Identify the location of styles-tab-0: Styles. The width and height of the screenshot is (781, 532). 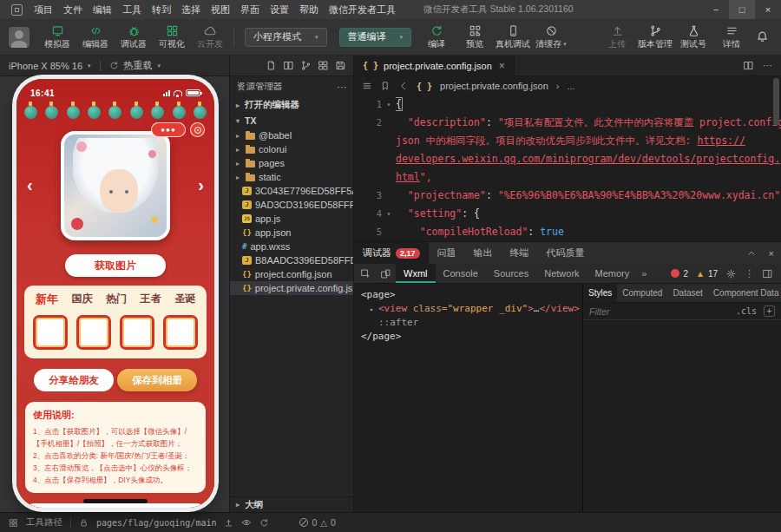
(601, 293).